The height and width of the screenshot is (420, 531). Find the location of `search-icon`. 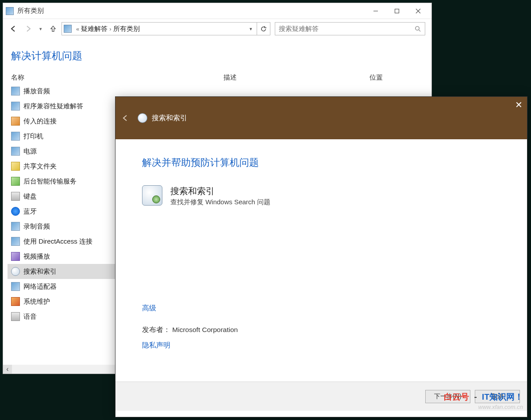

search-icon is located at coordinates (418, 29).